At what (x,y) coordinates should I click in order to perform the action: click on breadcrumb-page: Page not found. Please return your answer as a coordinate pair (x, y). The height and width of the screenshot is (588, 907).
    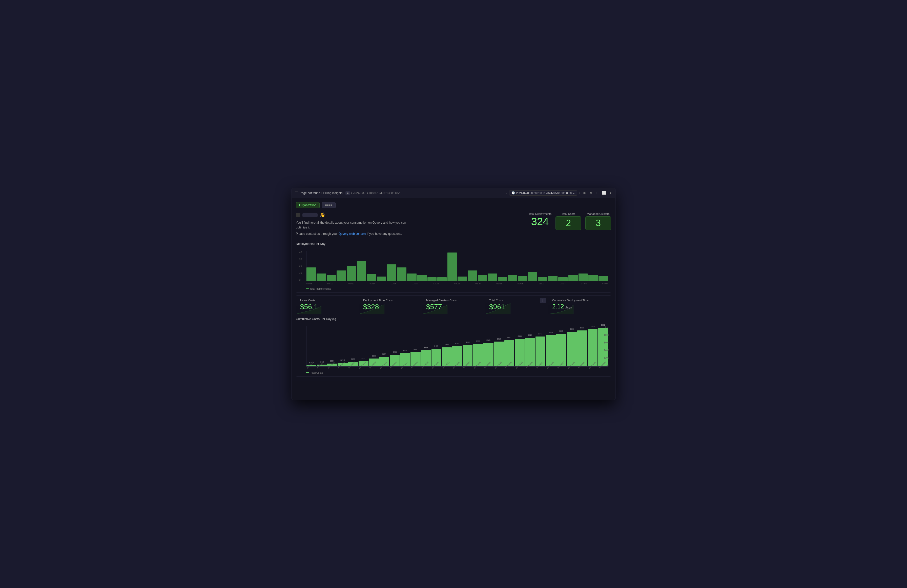
    Looking at the image, I should click on (310, 193).